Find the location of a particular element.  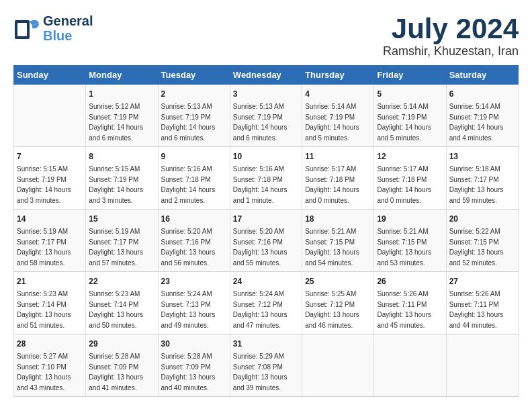

day-number: 25 is located at coordinates (338, 281).